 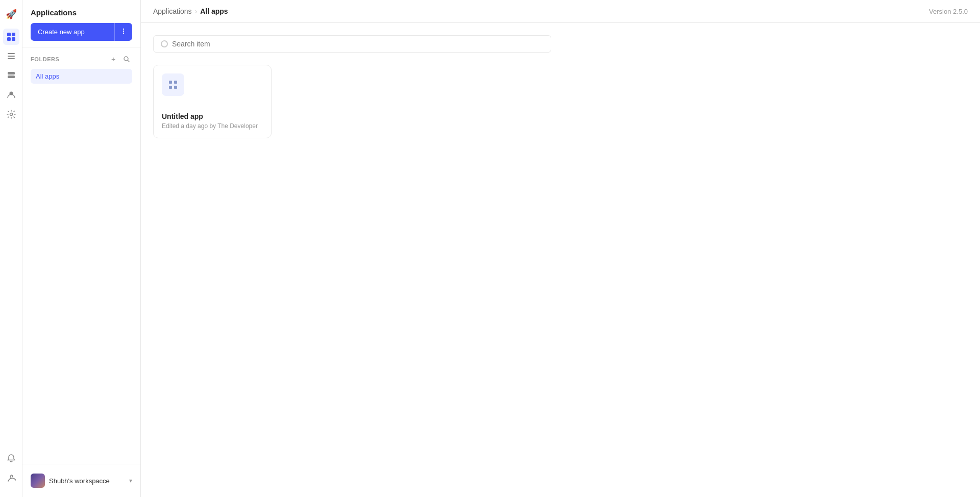 What do you see at coordinates (560, 11) in the screenshot?
I see `main-header: Applications › All apps Version 2.5.0` at bounding box center [560, 11].